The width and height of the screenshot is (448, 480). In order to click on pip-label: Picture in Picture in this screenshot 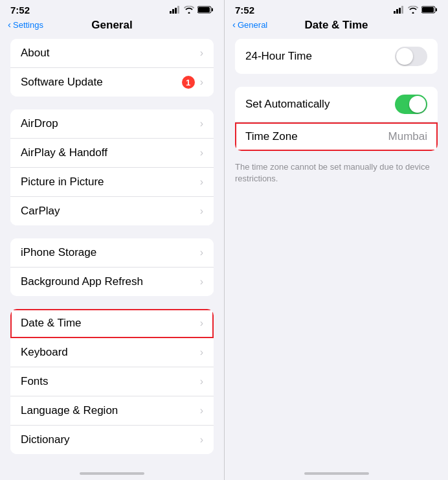, I will do `click(62, 182)`.